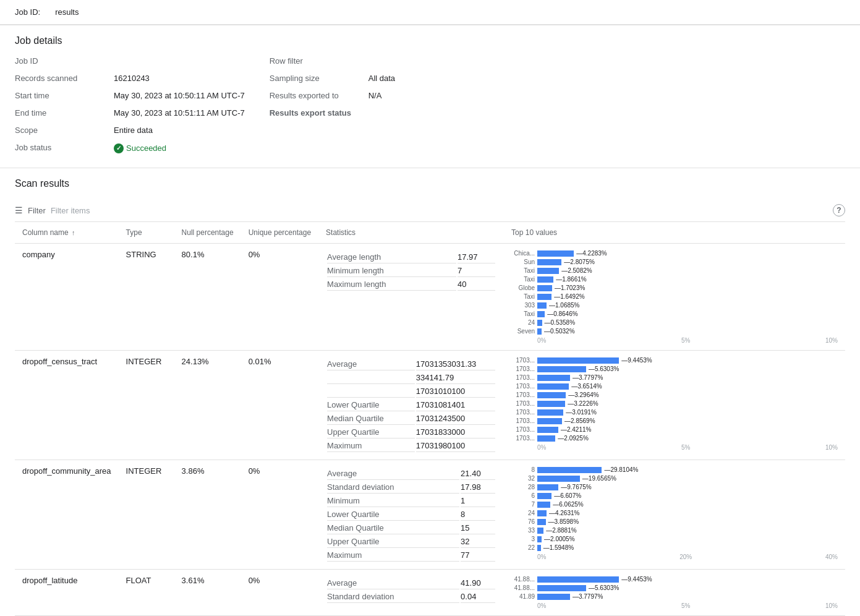 This screenshot has height=616, width=860. Describe the element at coordinates (675, 369) in the screenshot. I see `bar-row: 1703...—5.6303%` at that location.